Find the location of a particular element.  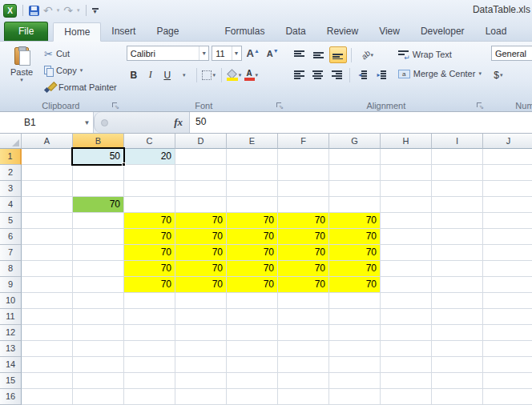

tab-developer: Developer is located at coordinates (442, 32).